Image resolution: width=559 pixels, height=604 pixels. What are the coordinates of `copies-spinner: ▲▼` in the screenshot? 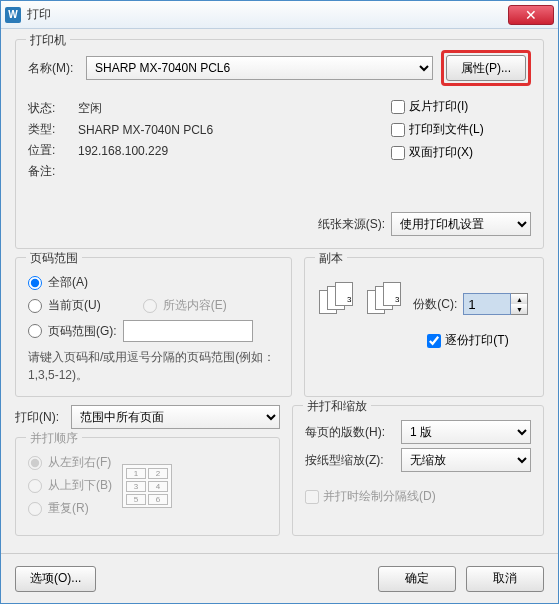 It's located at (496, 304).